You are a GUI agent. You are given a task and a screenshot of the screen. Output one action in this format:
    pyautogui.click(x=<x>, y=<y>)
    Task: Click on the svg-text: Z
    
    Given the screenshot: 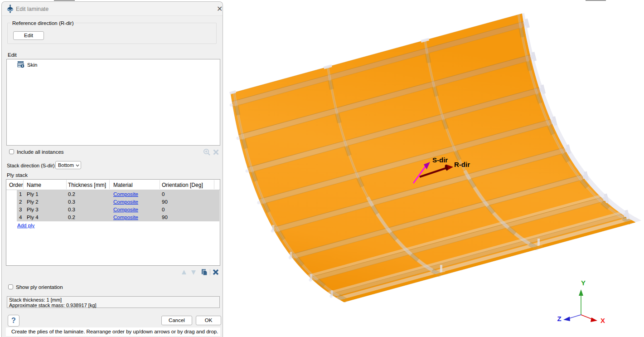 What is the action you would take?
    pyautogui.click(x=559, y=318)
    